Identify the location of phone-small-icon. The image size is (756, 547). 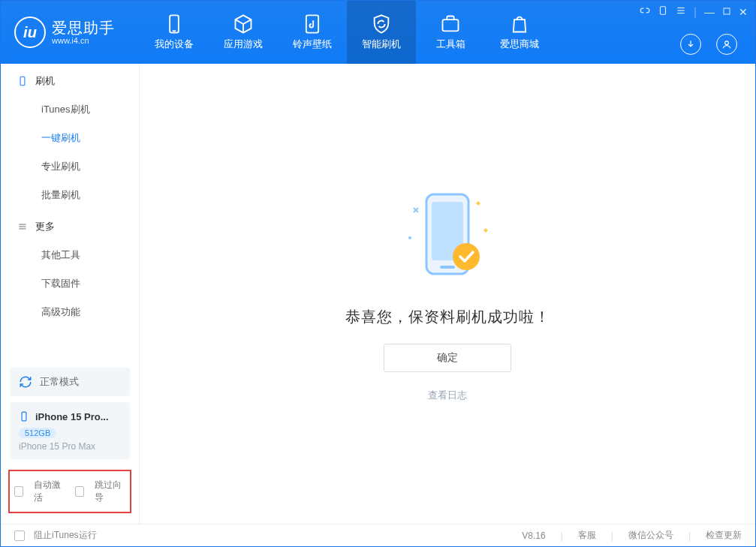
(24, 416).